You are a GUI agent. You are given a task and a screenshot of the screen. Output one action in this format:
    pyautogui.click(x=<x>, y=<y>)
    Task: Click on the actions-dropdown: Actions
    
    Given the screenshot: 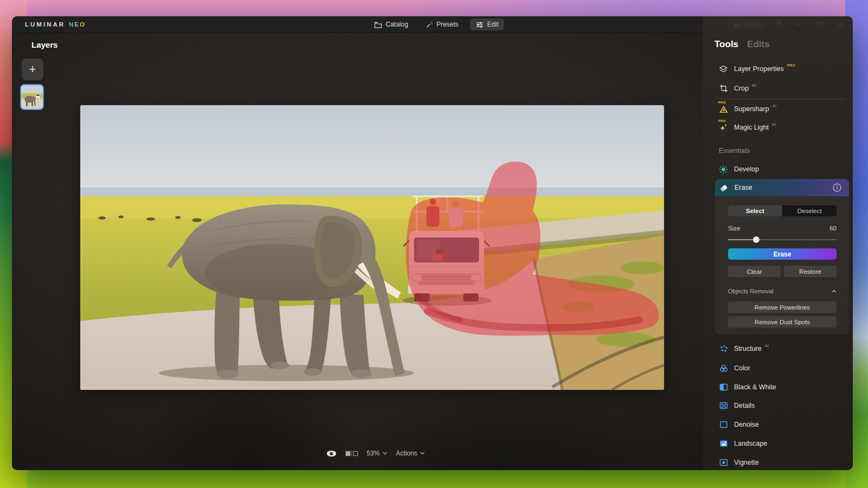 What is the action you would take?
    pyautogui.click(x=410, y=453)
    